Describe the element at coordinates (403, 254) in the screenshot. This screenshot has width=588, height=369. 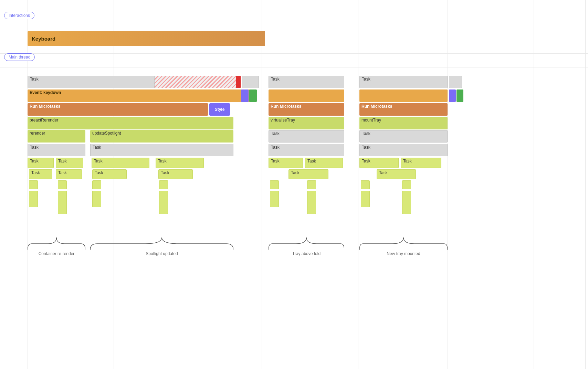
I see `new-tray-mounted-label: New tray mounted` at that location.